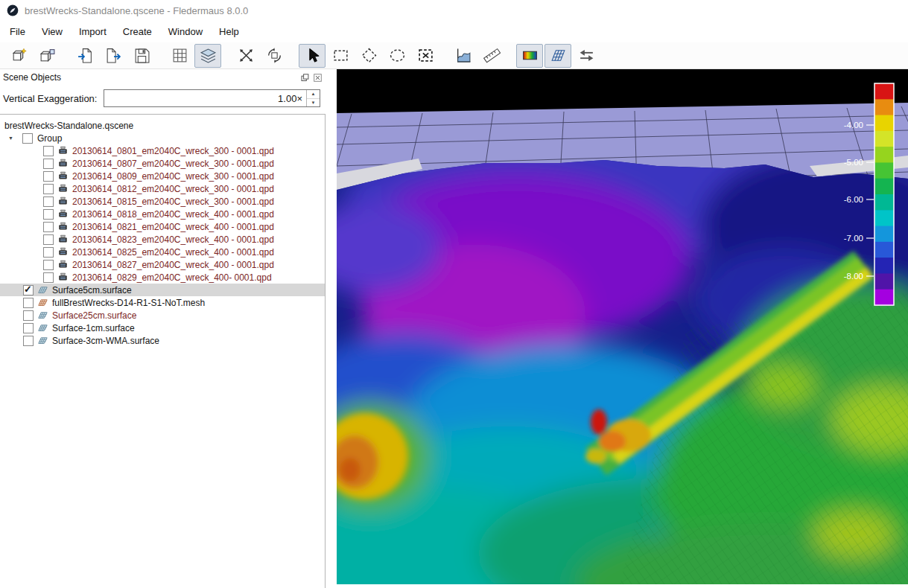  I want to click on import-button, so click(85, 56).